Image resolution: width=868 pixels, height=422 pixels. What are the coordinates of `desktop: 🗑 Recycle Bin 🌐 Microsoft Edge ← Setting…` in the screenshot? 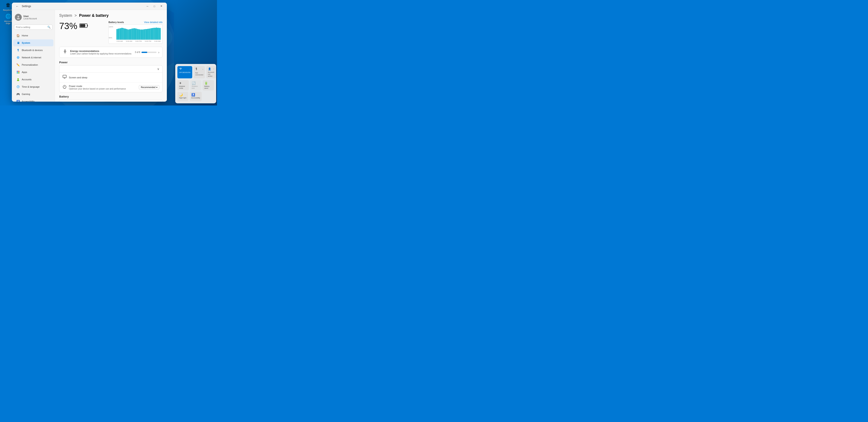 It's located at (108, 53).